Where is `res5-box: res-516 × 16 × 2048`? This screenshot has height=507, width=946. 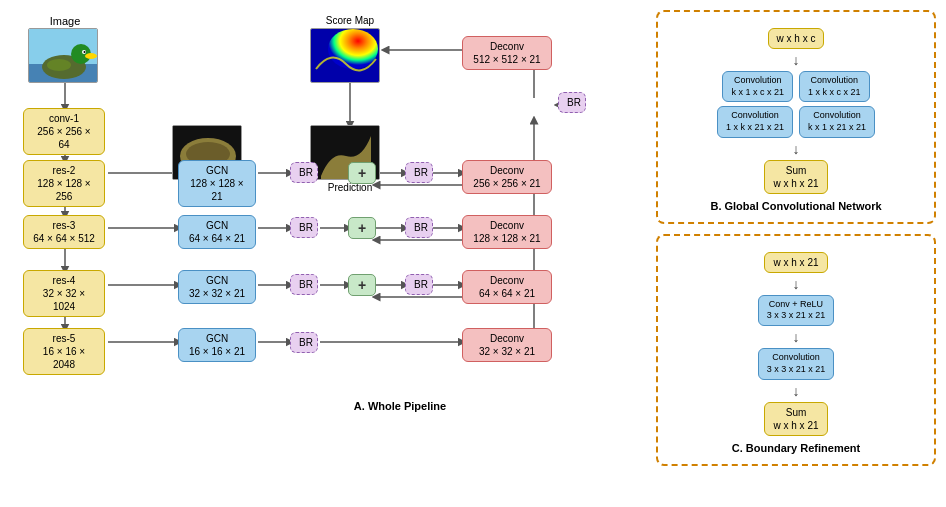
res5-box: res-516 × 16 × 2048 is located at coordinates (64, 352).